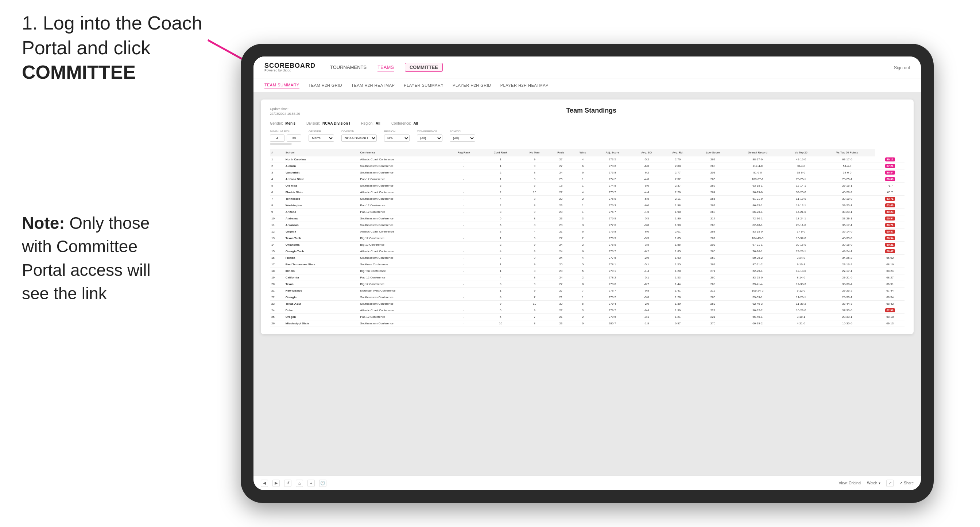  Describe the element at coordinates (587, 173) in the screenshot. I see `table-row: 3 Vanderbilt Southeastern Conference - 2…` at that location.